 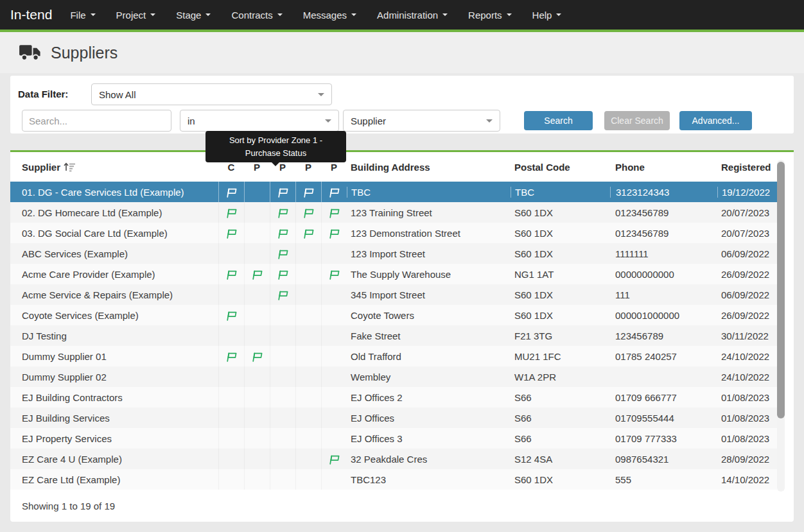 I want to click on table-row: EZ Care 4 U (Example)32 Peakdale CresS12…, so click(x=394, y=459).